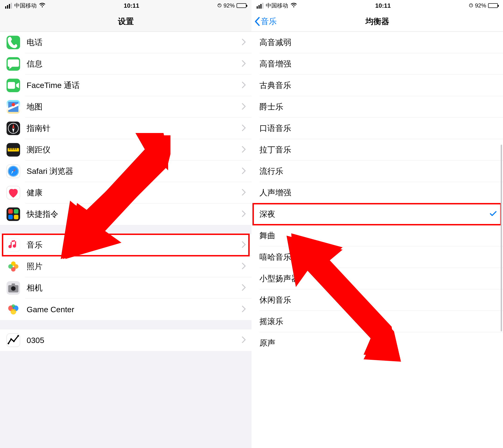  I want to click on eq-row-classical: 古典音乐, so click(377, 85).